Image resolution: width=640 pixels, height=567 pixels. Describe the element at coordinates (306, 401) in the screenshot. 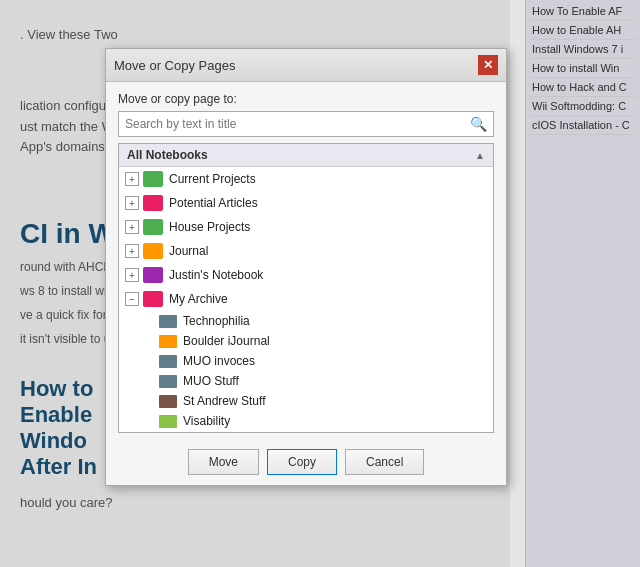

I see `subitem-standrew: St Andrew Stuff` at that location.